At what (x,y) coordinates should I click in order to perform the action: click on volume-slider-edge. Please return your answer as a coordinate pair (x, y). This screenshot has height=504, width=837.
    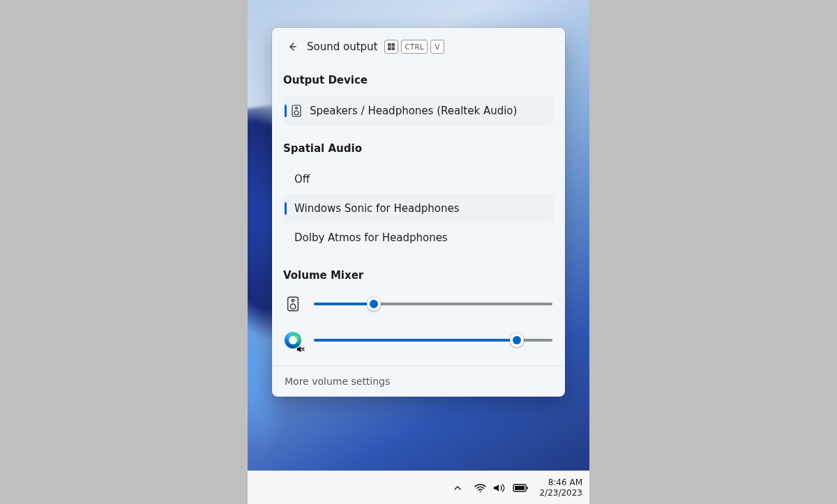
    Looking at the image, I should click on (433, 340).